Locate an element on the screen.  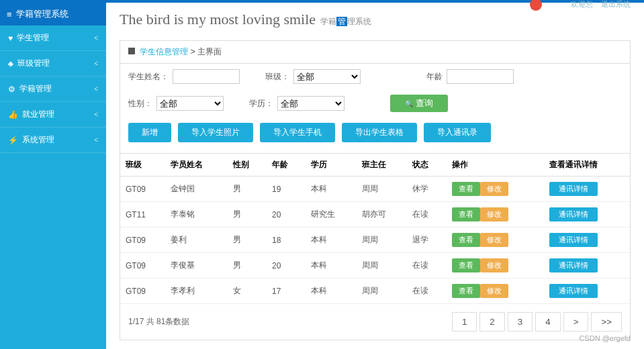
table-header: 班主任 is located at coordinates (382, 165).